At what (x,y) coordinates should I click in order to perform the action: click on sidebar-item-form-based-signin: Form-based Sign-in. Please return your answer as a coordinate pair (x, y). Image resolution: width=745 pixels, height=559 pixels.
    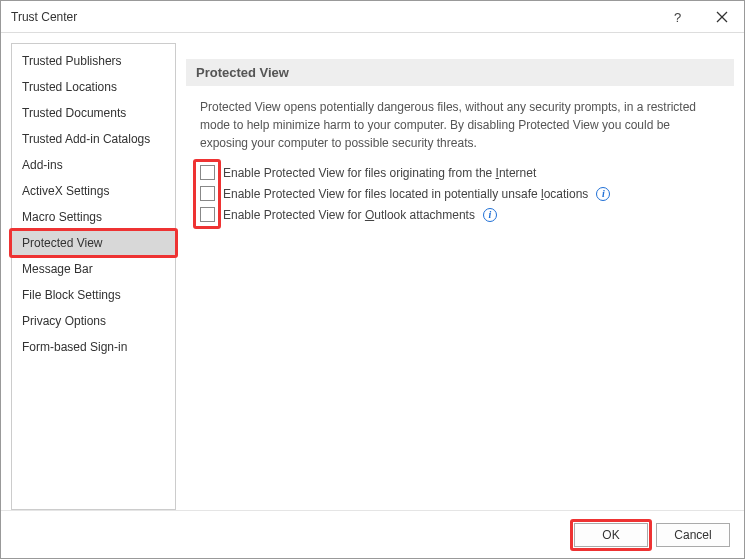
    Looking at the image, I should click on (94, 347).